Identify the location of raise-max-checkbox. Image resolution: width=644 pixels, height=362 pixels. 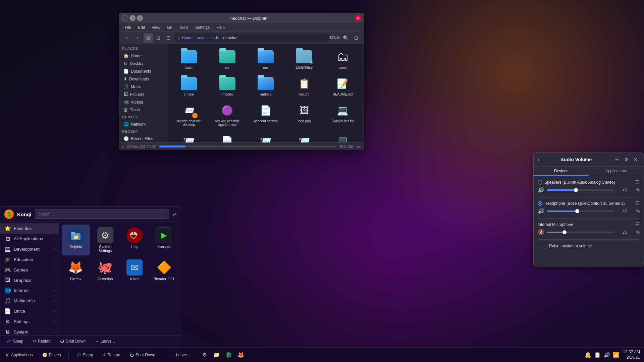
(544, 246).